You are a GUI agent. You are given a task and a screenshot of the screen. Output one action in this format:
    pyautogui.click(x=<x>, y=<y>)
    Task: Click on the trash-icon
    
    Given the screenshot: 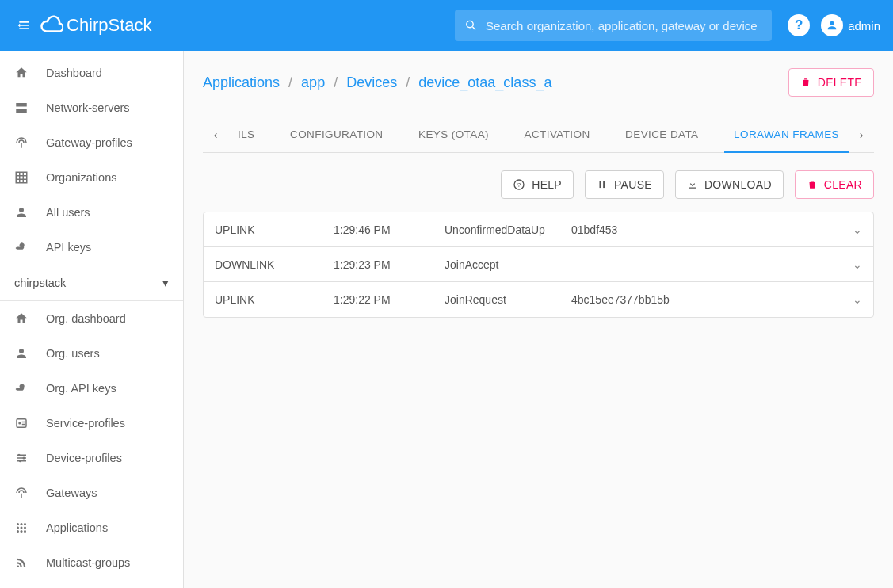 What is the action you would take?
    pyautogui.click(x=806, y=82)
    